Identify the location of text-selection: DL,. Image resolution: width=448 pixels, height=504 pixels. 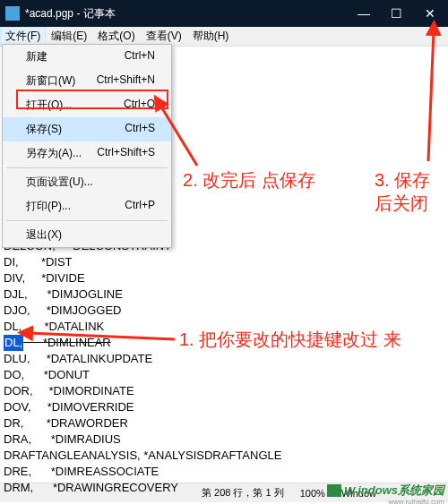
(13, 343).